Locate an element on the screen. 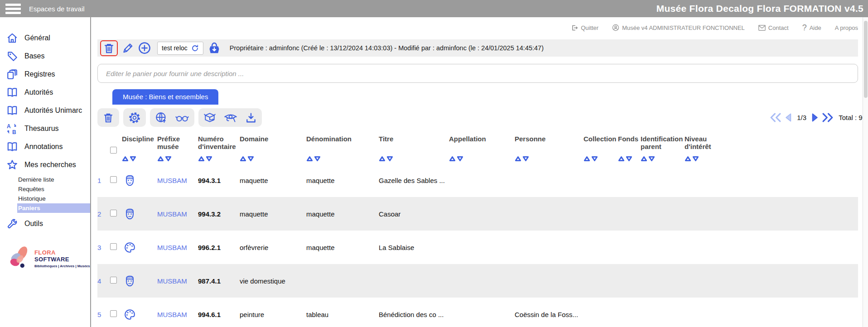 The image size is (868, 327). domaine-cell: vie domestique is located at coordinates (273, 281).